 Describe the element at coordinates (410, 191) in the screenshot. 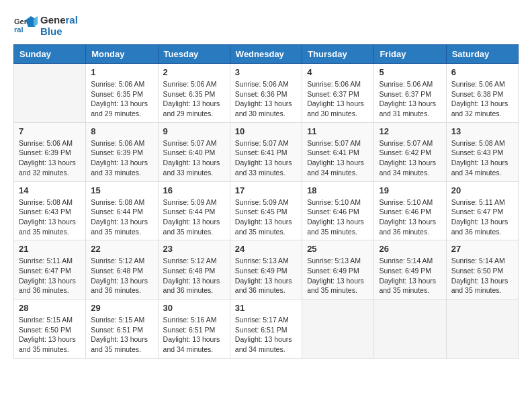

I see `day-number: 19` at that location.